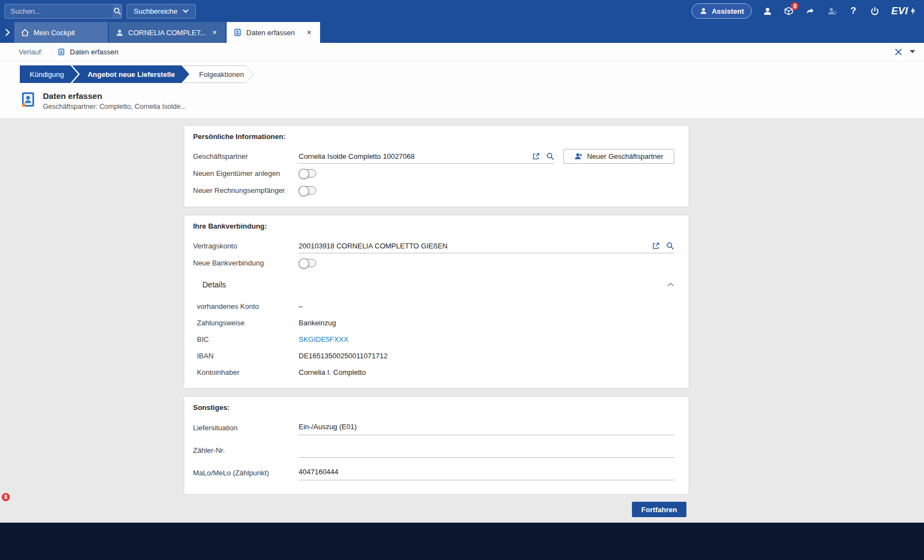 The image size is (924, 560). What do you see at coordinates (486, 427) in the screenshot?
I see `liefersituation-input: Ein-/Auszug (E01)` at bounding box center [486, 427].